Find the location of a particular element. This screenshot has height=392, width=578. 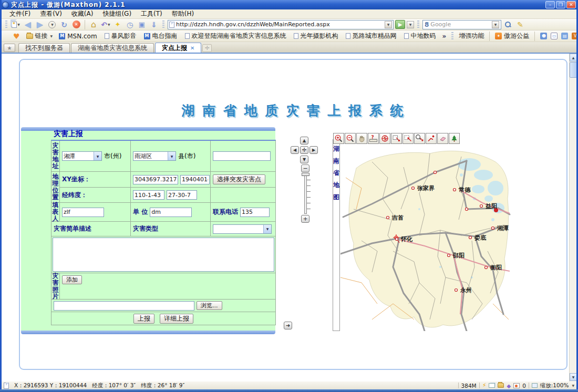

eraser-tool is located at coordinates (442, 139).